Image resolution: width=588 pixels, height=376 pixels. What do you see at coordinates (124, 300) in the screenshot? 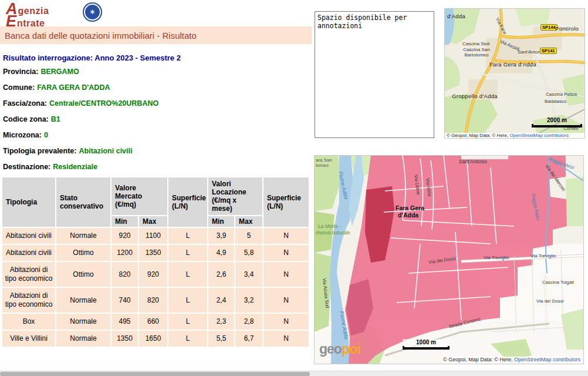
I see `cell-min: 740` at bounding box center [124, 300].